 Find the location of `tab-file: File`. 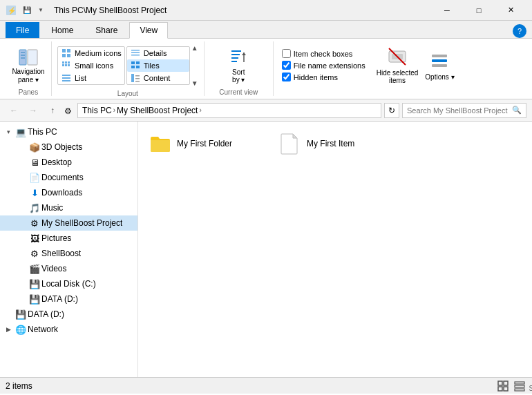

tab-file: File is located at coordinates (22, 30).